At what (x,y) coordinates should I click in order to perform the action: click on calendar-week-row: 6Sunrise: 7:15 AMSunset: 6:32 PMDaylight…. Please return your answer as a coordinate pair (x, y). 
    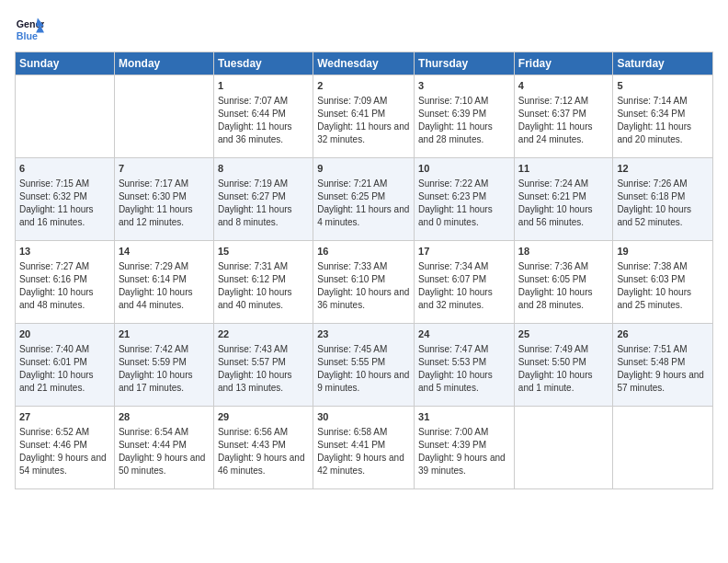
    Looking at the image, I should click on (364, 200).